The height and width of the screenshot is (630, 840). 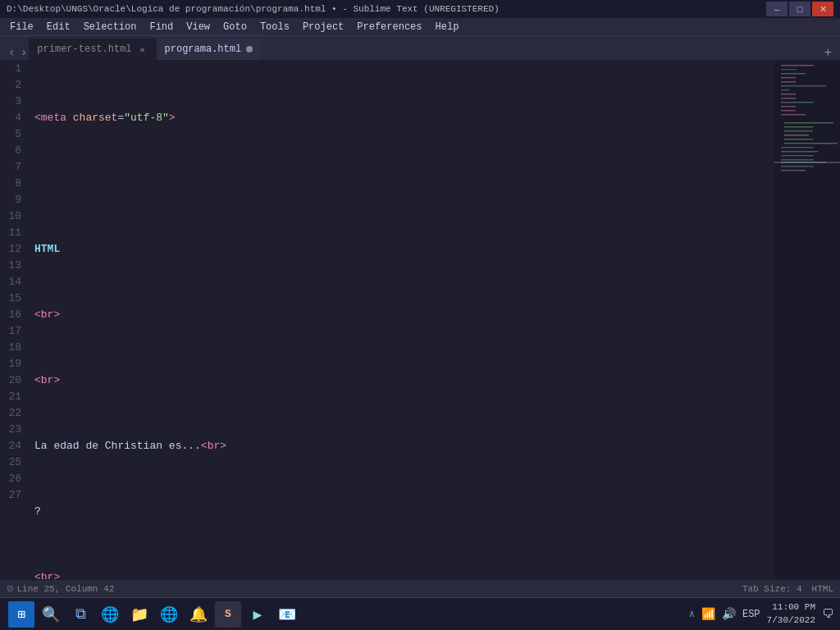 What do you see at coordinates (80, 614) in the screenshot?
I see `taskbar-task-view: ⧉` at bounding box center [80, 614].